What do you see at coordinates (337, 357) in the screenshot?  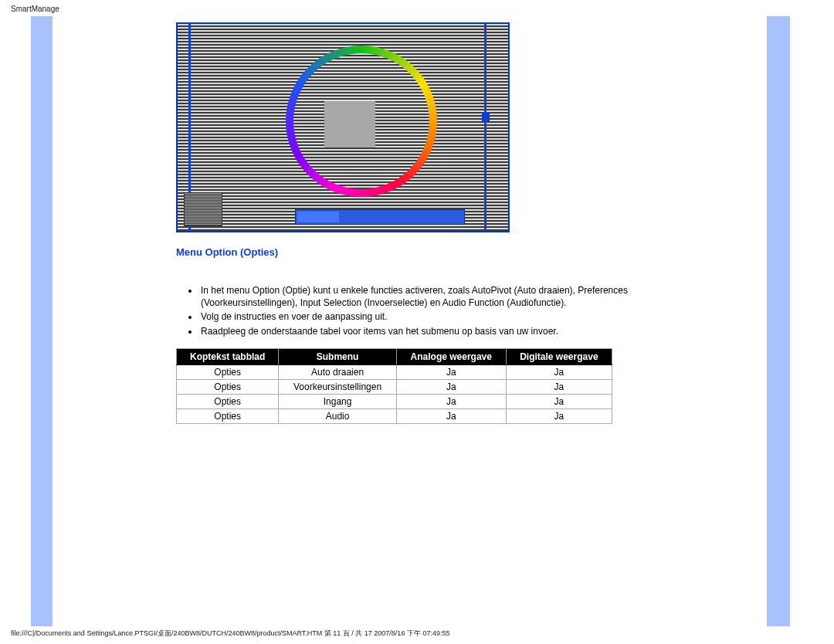 I see `th-submenu: Submenu` at bounding box center [337, 357].